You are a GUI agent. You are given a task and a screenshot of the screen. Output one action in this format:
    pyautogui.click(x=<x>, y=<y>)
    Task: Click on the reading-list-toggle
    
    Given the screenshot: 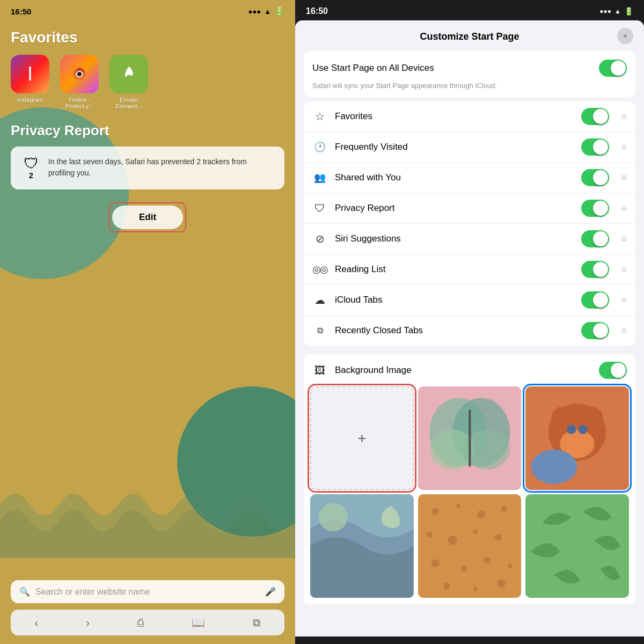 What is the action you would take?
    pyautogui.click(x=595, y=269)
    